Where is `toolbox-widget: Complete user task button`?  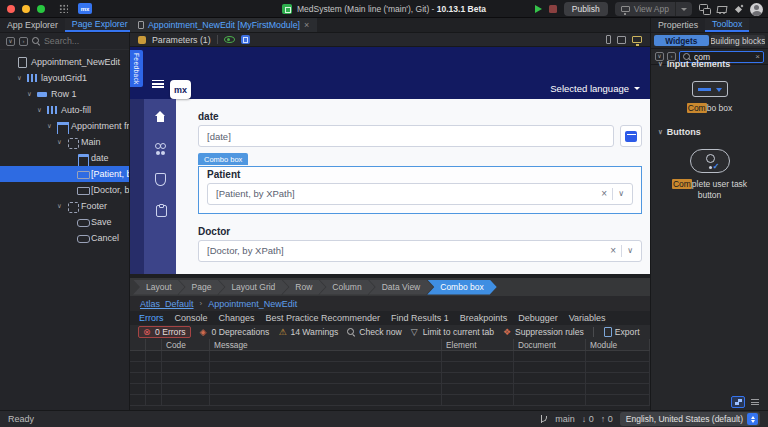 toolbox-widget: Complete user task button is located at coordinates (710, 173).